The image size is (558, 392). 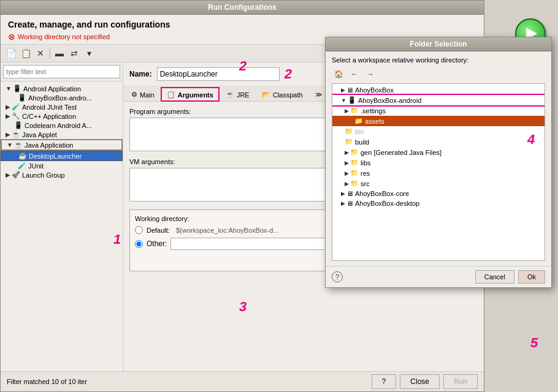 I want to click on folder-home-button: 🏠, so click(x=338, y=74).